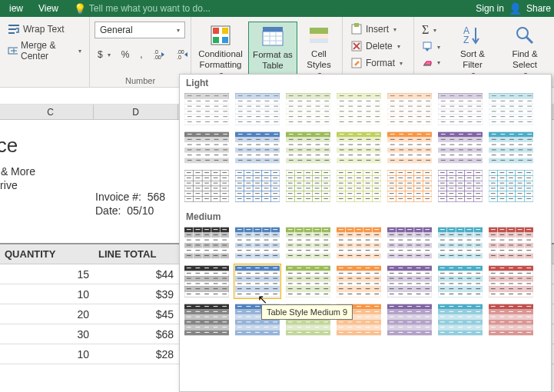 Image resolution: width=554 pixels, height=392 pixels. What do you see at coordinates (140, 30) in the screenshot?
I see `number-format-dropdown: General ▾` at bounding box center [140, 30].